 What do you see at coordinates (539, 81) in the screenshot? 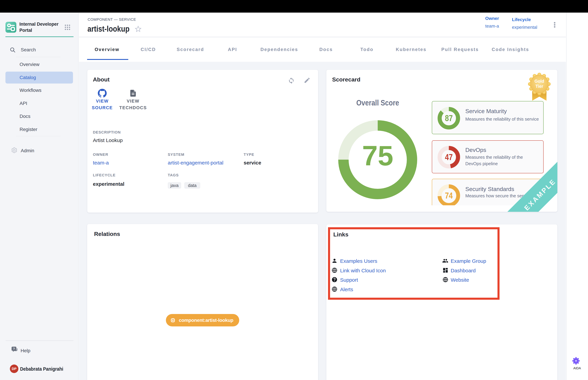
I see `svg-text: Gold` at bounding box center [539, 81].